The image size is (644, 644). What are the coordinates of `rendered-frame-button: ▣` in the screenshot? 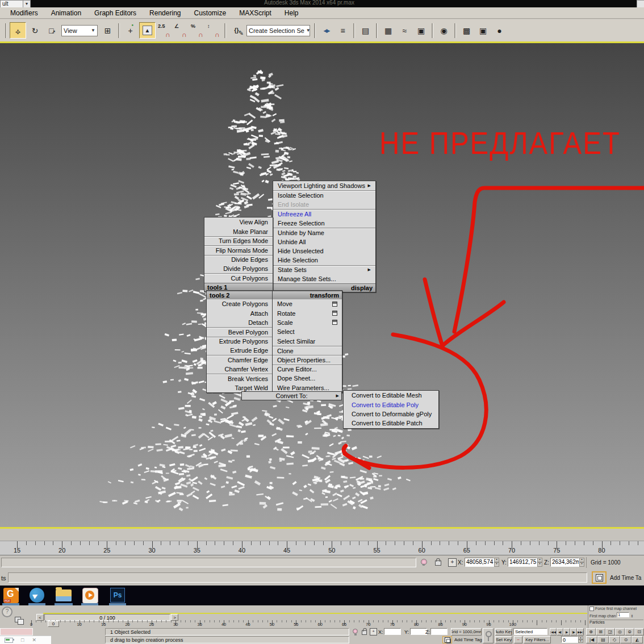 It's located at (483, 31).